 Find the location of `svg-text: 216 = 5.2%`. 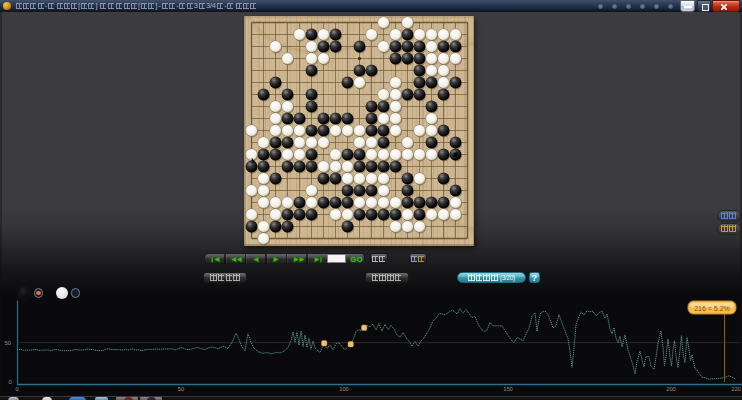

svg-text: 216 = 5.2% is located at coordinates (712, 308).